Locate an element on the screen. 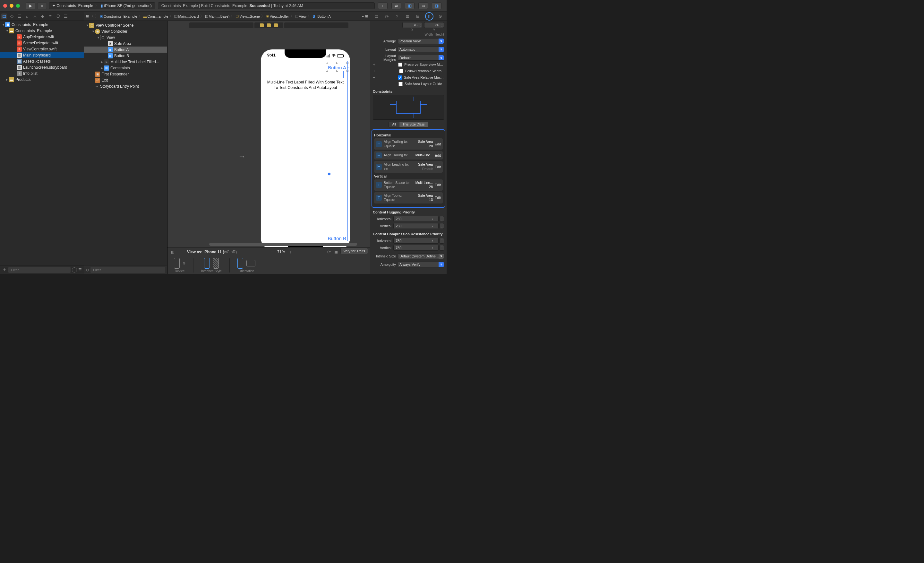 The image size is (924, 563). back-button: 〈 is located at coordinates (92, 17).